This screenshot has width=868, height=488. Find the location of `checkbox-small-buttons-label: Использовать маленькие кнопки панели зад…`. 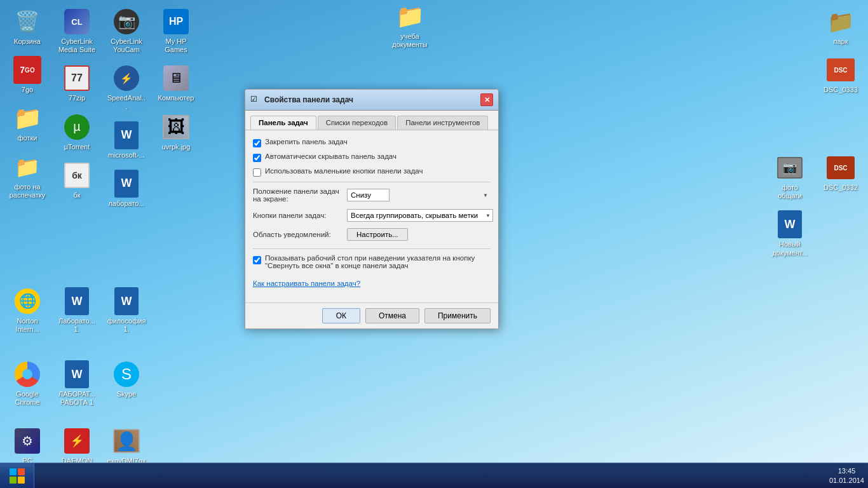

checkbox-small-buttons-label: Использовать маленькие кнопки панели зад… is located at coordinates (344, 171).